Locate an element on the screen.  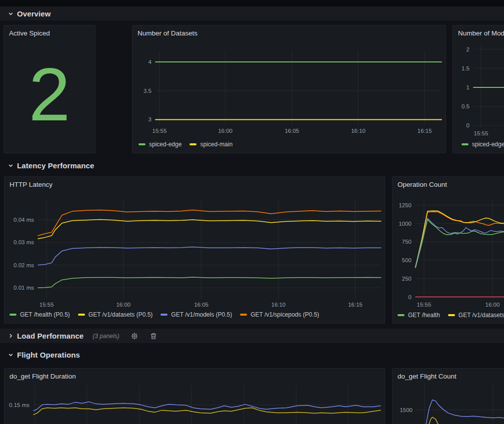
legend-label: spiced-main is located at coordinates (216, 144).